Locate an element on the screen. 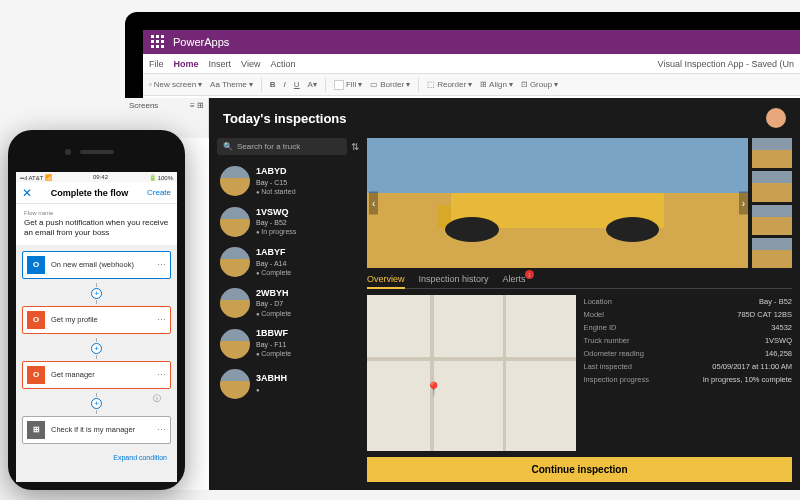 Image resolution: width=800 pixels, height=500 pixels. tab-view: View is located at coordinates (250, 64).